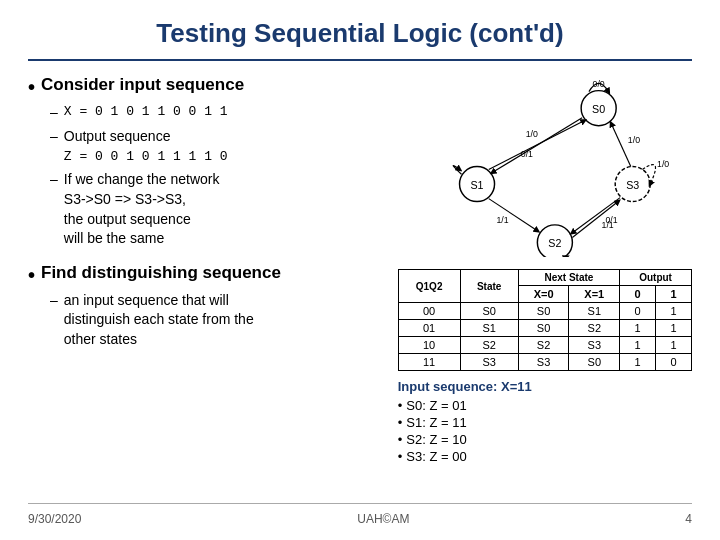 The image size is (720, 540). What do you see at coordinates (429, 328) in the screenshot?
I see `table-cell: 01` at bounding box center [429, 328].